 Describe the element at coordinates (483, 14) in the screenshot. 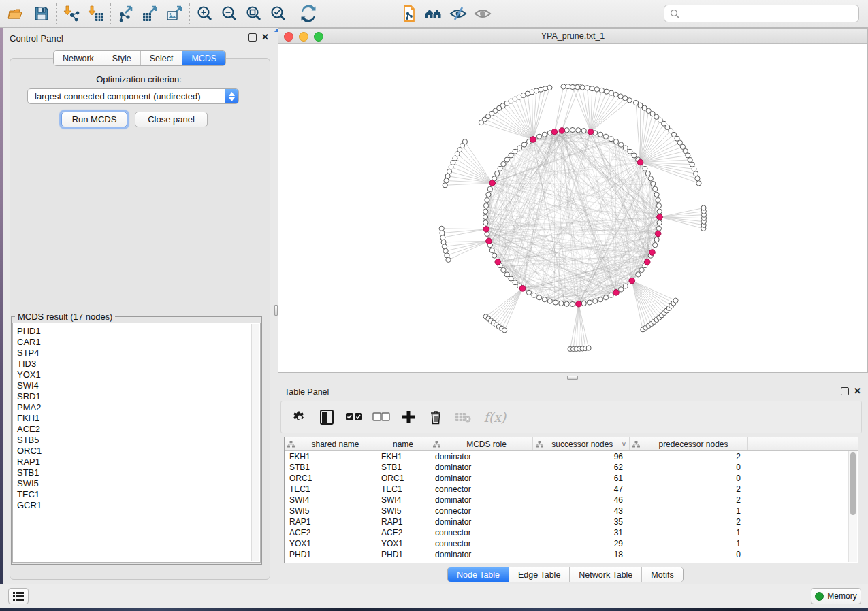

I see `eye-icon` at that location.